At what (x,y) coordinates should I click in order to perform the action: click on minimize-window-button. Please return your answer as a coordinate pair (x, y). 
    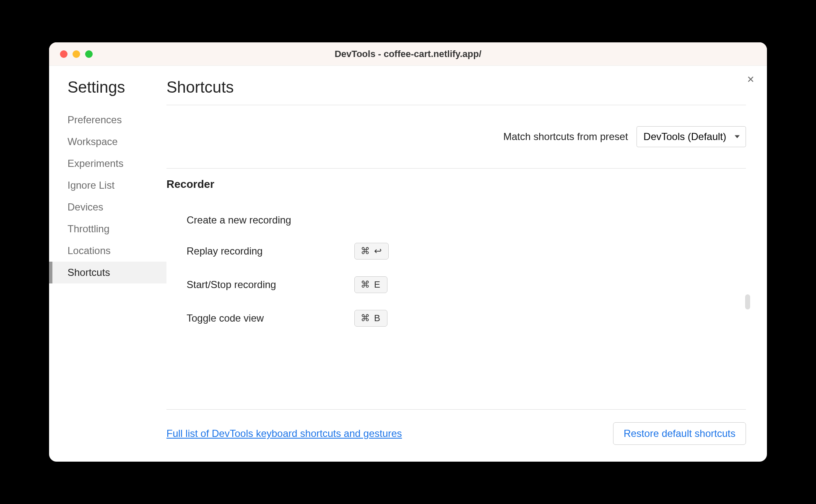
    Looking at the image, I should click on (76, 54).